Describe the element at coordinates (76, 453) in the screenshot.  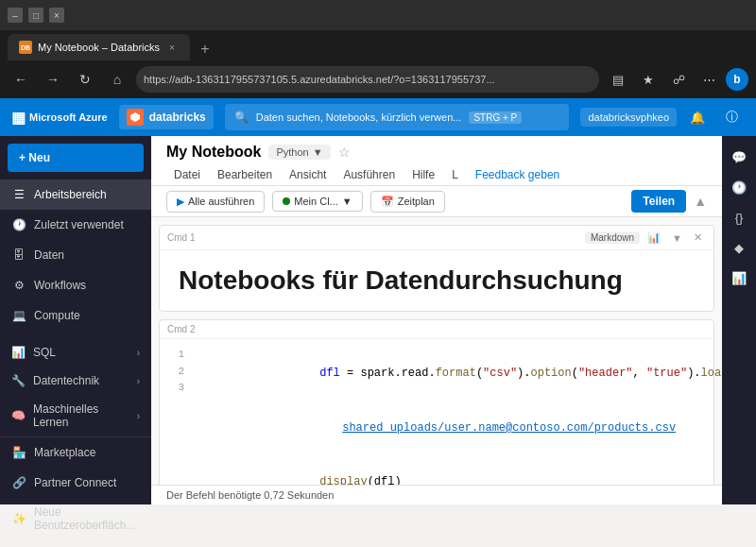
I see `sidebar-item-marketplace: 🏪 Marketplace` at that location.